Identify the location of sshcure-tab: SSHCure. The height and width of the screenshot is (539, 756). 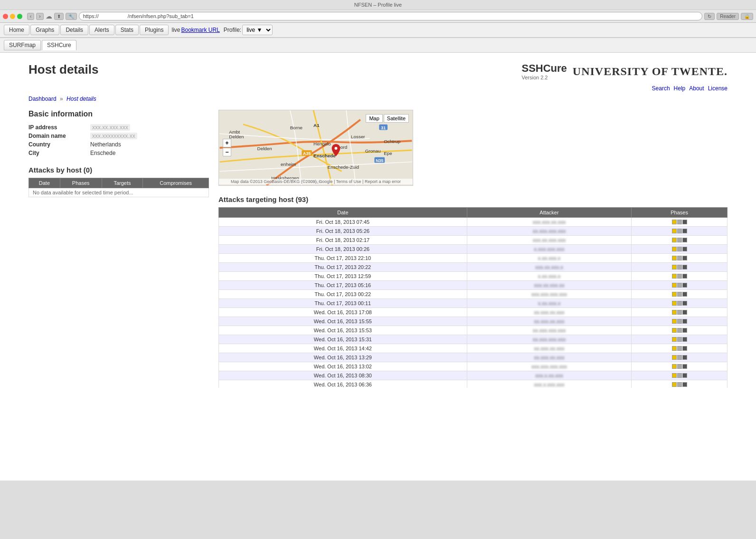
(59, 45).